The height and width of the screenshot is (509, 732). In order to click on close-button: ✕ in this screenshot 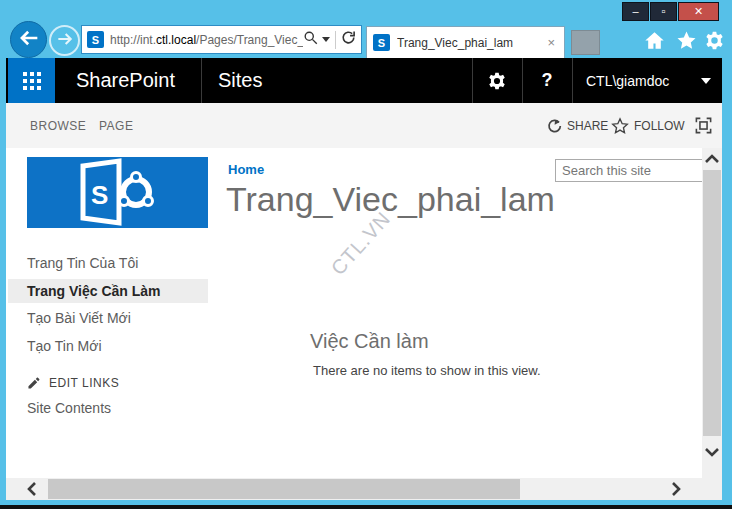, I will do `click(698, 12)`.